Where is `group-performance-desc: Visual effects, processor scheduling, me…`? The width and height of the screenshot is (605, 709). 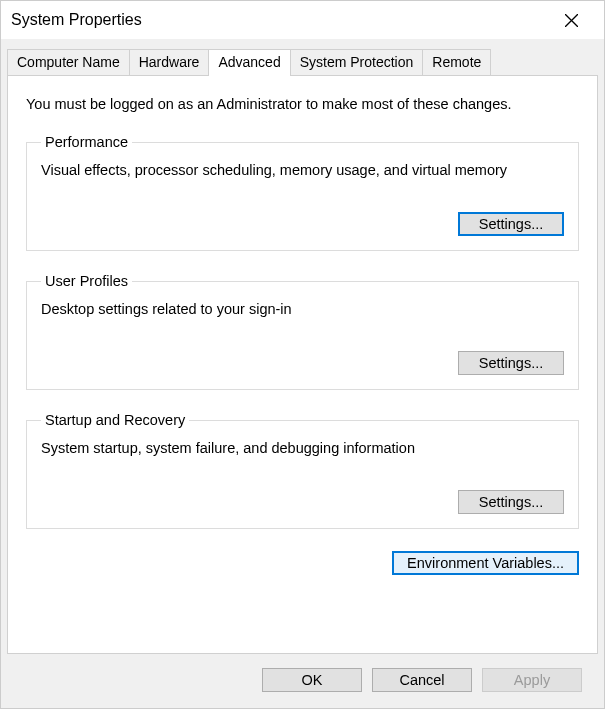 group-performance-desc: Visual effects, processor scheduling, me… is located at coordinates (302, 170).